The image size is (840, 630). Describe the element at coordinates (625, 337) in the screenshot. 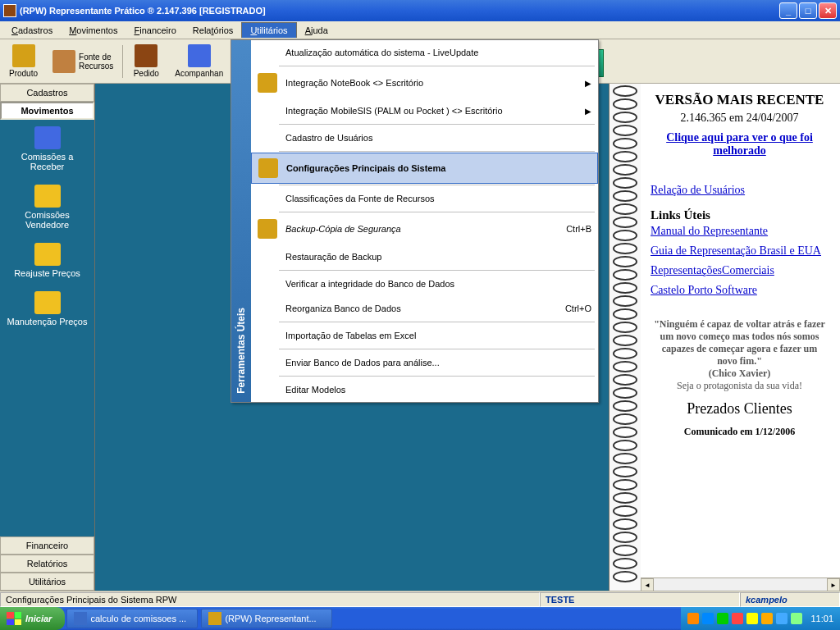

I see `spiral-binding: document.write(Array.from({length:38}).m…` at that location.